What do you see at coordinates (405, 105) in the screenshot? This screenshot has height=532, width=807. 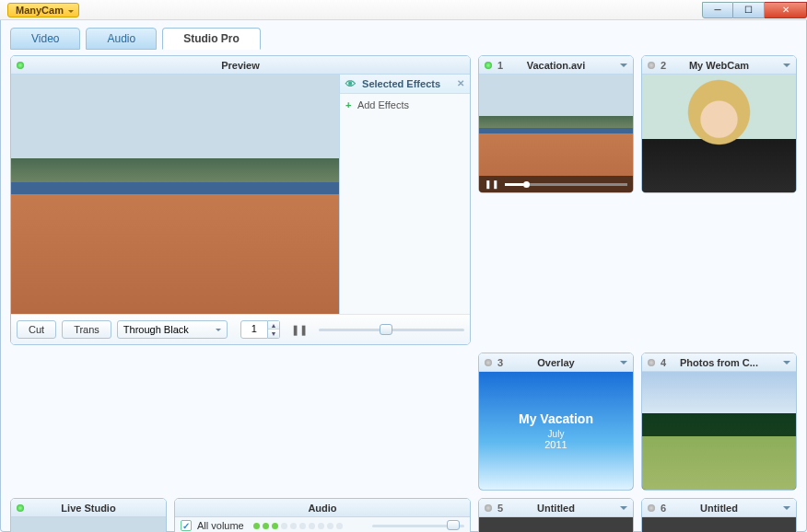 I see `add-effects-button: + Add Effects` at bounding box center [405, 105].